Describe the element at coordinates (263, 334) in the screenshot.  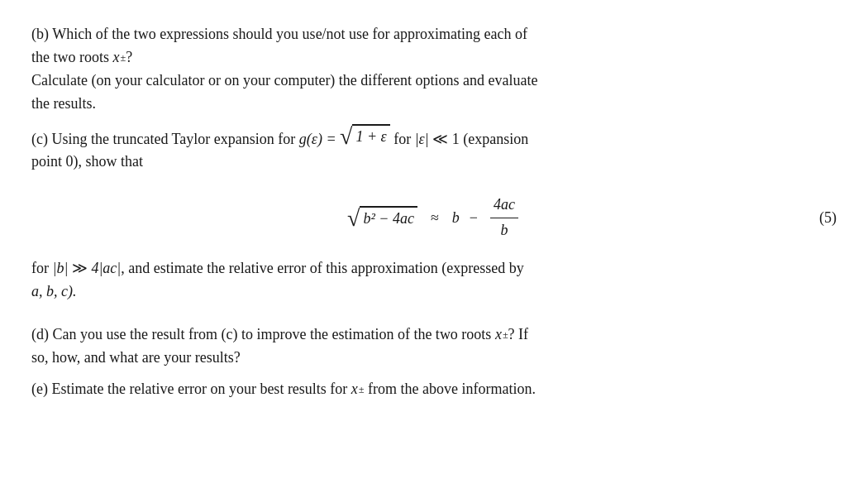
I see `part-d-line1-pre: (d) Can you use the result from (c) to i…` at that location.